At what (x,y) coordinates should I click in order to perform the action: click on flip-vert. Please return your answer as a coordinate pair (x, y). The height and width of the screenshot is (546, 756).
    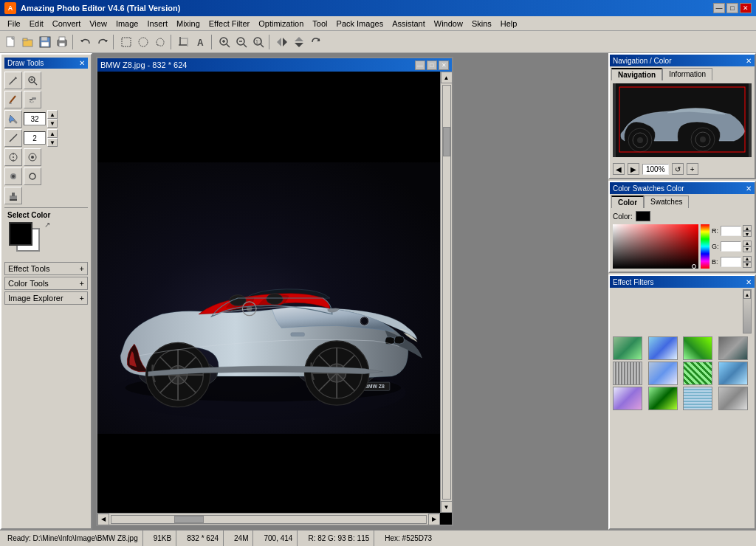
    Looking at the image, I should click on (299, 42).